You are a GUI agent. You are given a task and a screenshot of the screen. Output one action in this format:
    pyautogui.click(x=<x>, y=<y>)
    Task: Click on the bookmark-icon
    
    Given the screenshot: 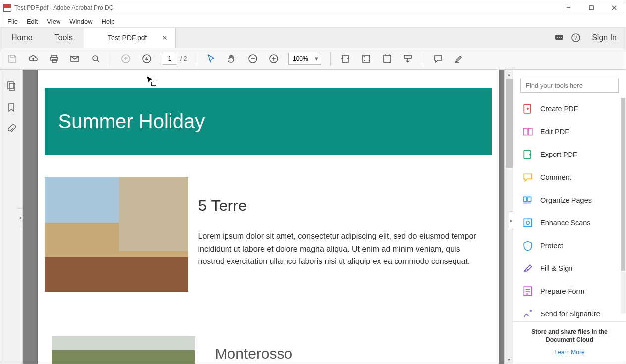 What is the action you would take?
    pyautogui.click(x=11, y=107)
    